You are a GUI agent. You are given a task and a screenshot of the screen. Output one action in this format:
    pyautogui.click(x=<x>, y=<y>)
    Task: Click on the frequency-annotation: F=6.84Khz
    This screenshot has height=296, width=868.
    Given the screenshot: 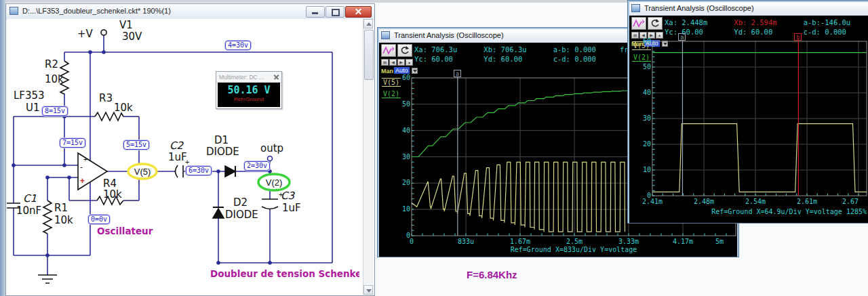 What is the action you would take?
    pyautogui.click(x=492, y=275)
    